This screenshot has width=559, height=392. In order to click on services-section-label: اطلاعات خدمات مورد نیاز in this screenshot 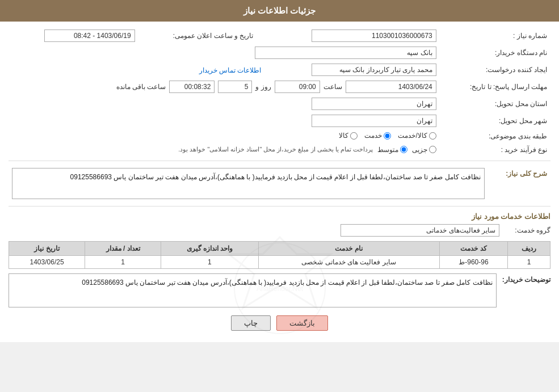, I will do `click(279, 217)`.